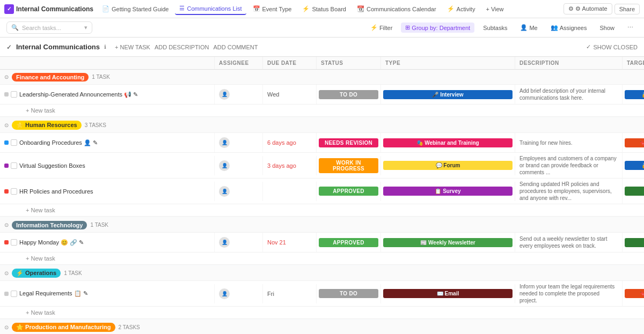 This screenshot has height=334, width=644. What do you see at coordinates (571, 9) in the screenshot?
I see `automate-icon: ⚙` at bounding box center [571, 9].